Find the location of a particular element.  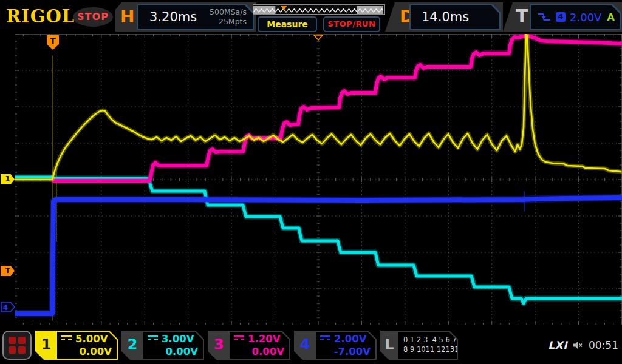

channel4-scale: 2.00V is located at coordinates (350, 339).